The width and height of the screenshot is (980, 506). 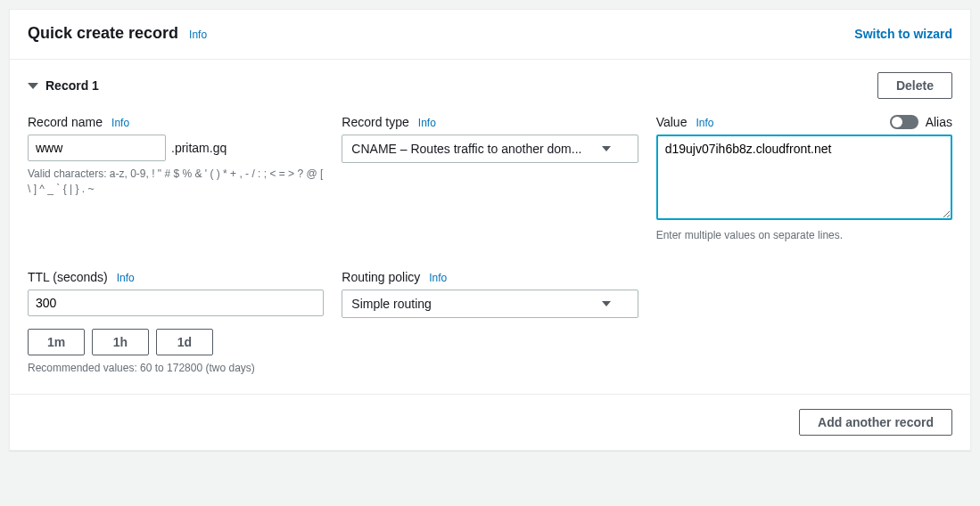 I want to click on alias-label: Alias, so click(x=939, y=122).